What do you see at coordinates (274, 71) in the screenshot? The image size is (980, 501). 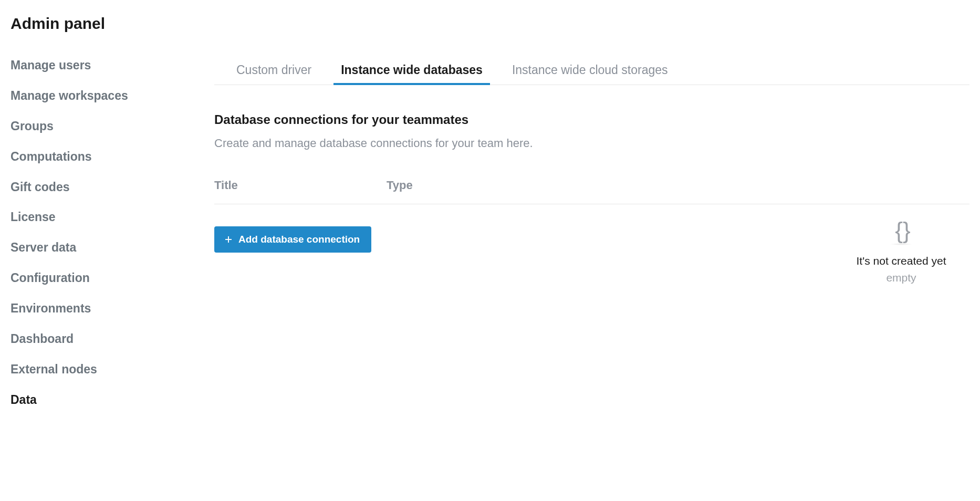 I see `tab-custom-driver: Custom driver` at bounding box center [274, 71].